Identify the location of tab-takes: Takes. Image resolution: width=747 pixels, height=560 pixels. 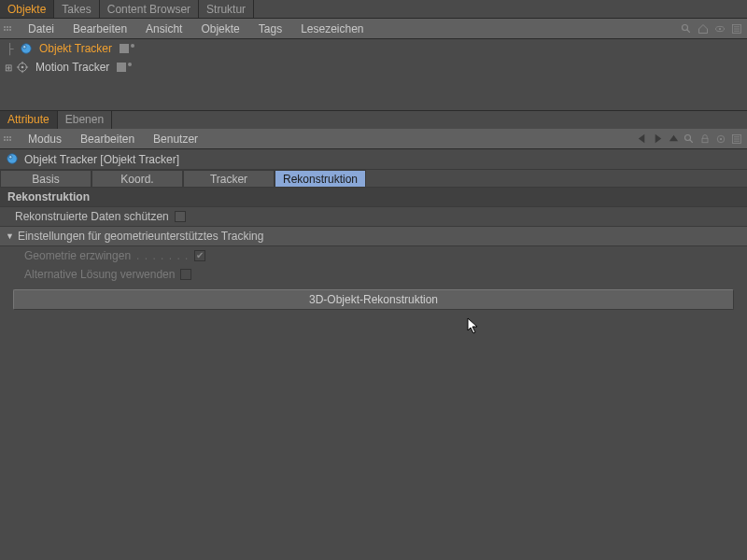
(77, 9).